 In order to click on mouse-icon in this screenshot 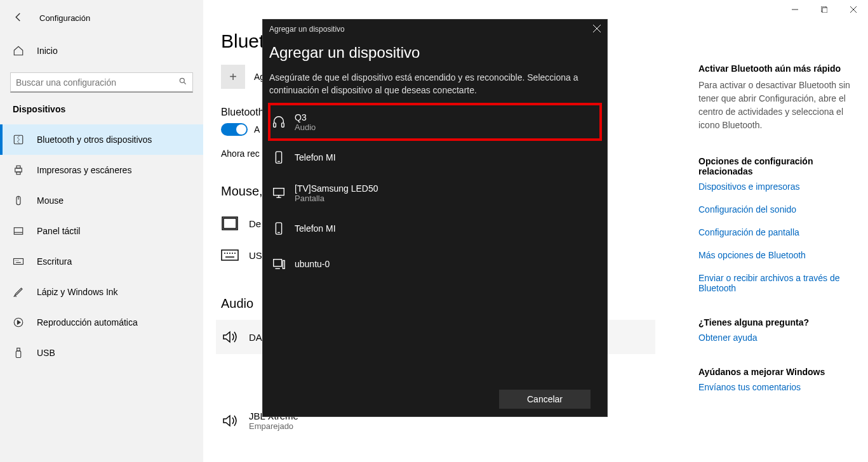, I will do `click(18, 201)`.